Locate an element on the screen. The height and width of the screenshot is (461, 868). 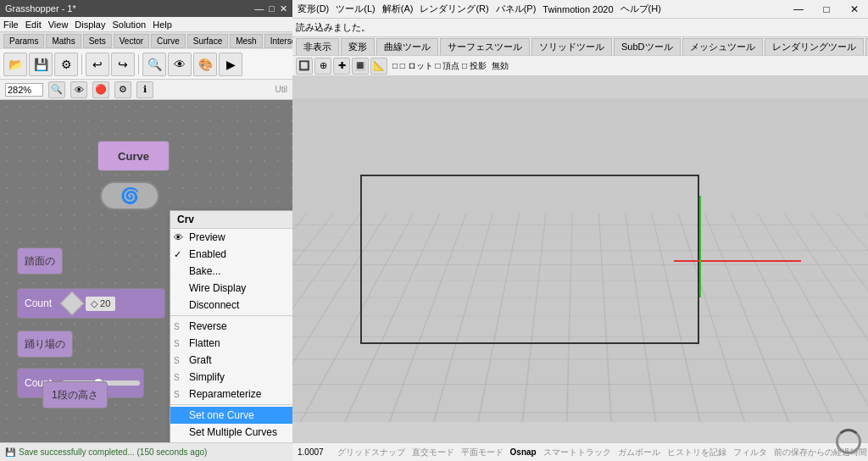
eye-icon: 👁 is located at coordinates (79, 90).